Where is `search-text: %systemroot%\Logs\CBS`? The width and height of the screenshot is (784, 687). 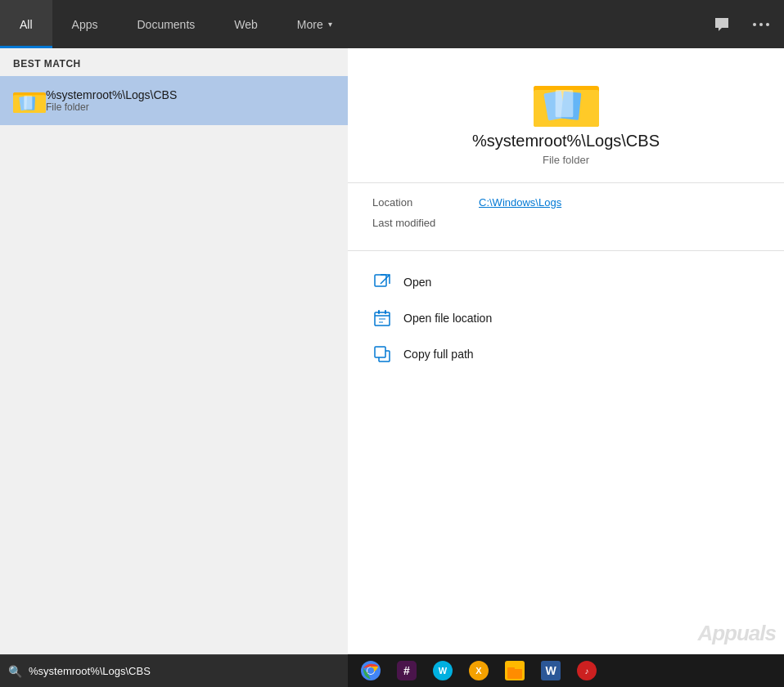 search-text: %systemroot%\Logs\CBS is located at coordinates (184, 671).